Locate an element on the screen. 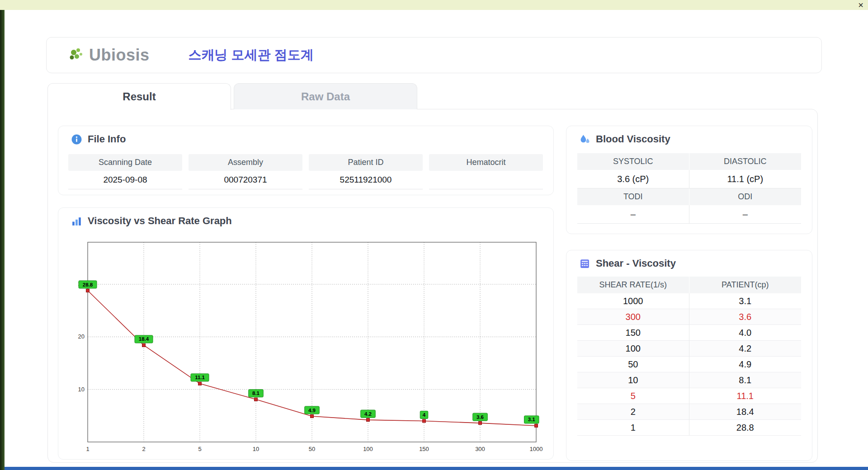 This screenshot has height=470, width=868. bv-header-cell: SYSTOLIC is located at coordinates (633, 162).